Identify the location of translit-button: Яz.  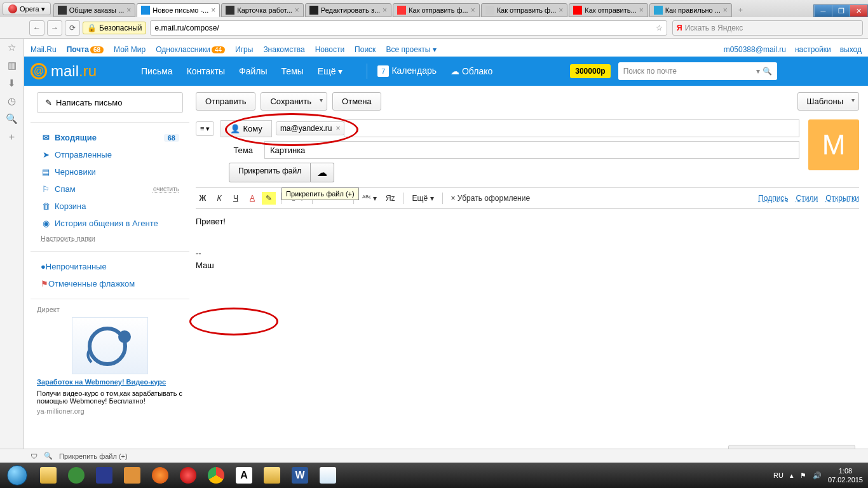
(390, 198).